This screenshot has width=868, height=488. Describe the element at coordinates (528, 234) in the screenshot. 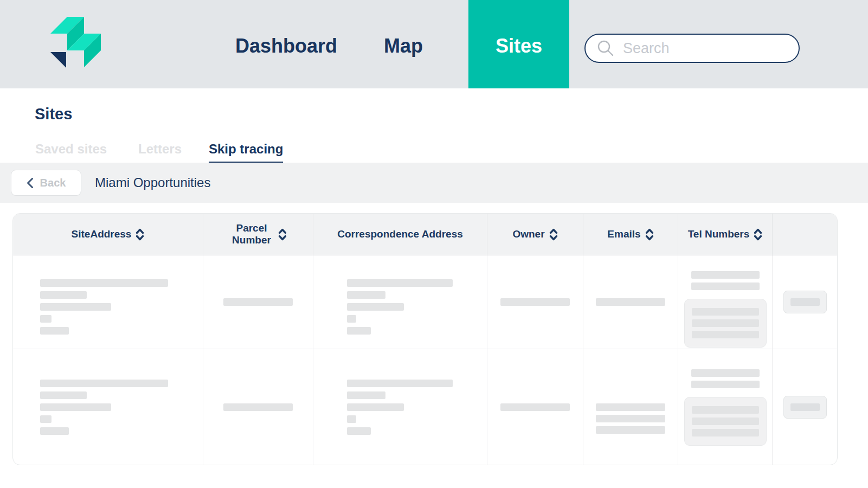

I see `column-label: Owner` at that location.